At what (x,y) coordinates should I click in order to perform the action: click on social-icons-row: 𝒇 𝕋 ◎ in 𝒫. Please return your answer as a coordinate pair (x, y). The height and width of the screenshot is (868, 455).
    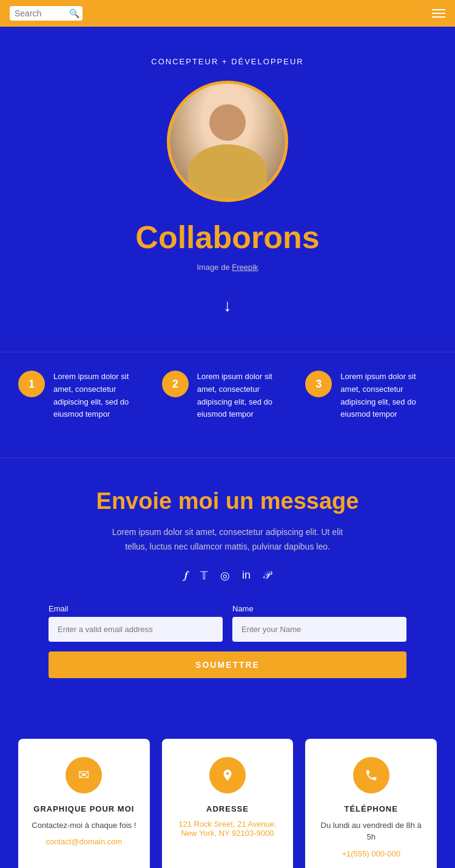
    Looking at the image, I should click on (228, 576).